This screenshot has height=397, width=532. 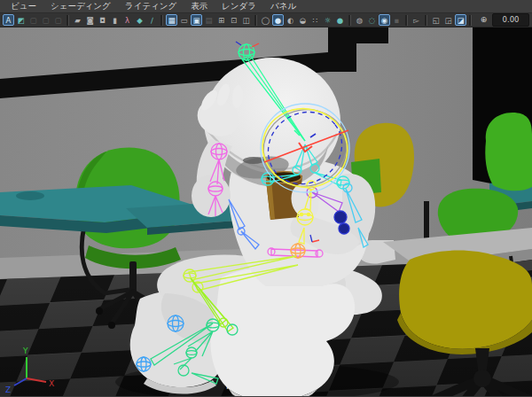 What do you see at coordinates (397, 19) in the screenshot?
I see `depth-of-field-icon: ▪` at bounding box center [397, 19].